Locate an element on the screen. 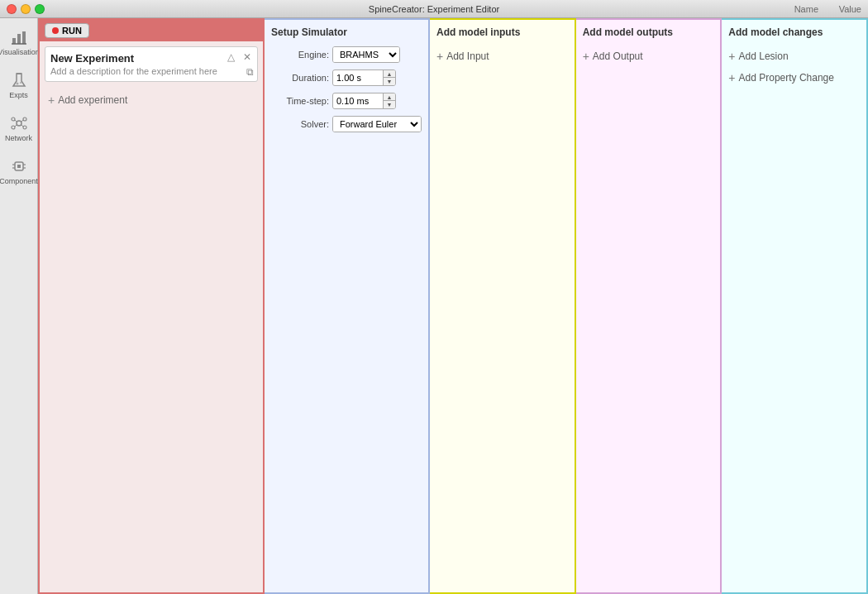 The height and width of the screenshot is (594, 868). window-title: SpineCreator: Experiment Editor is located at coordinates (434, 9).